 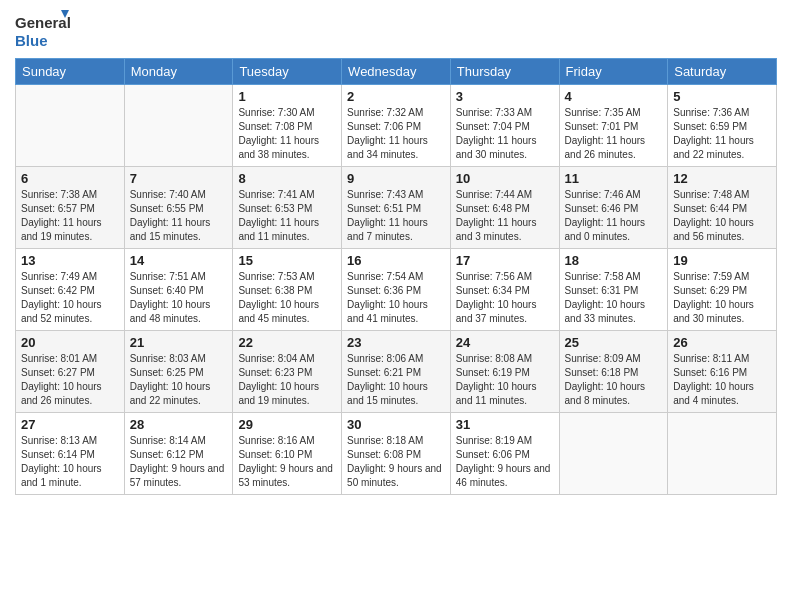 What do you see at coordinates (614, 72) in the screenshot?
I see `day-of-week-friday: Friday` at bounding box center [614, 72].